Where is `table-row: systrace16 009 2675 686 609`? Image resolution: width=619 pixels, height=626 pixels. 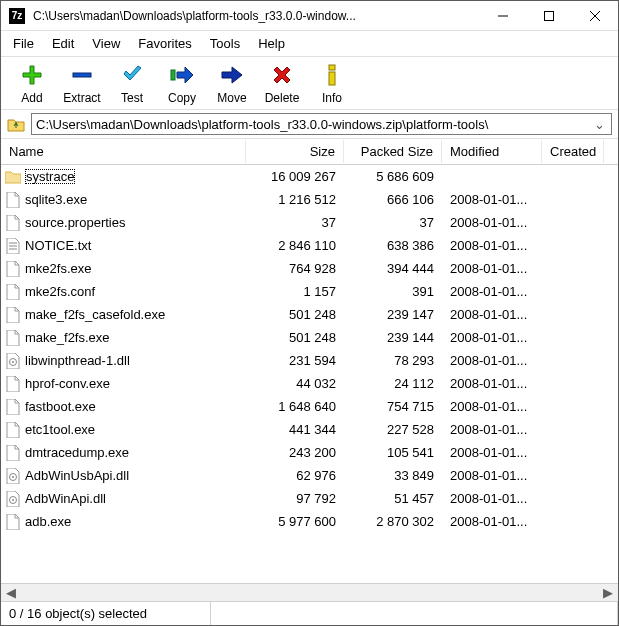 table-row: systrace16 009 2675 686 609 is located at coordinates (310, 176).